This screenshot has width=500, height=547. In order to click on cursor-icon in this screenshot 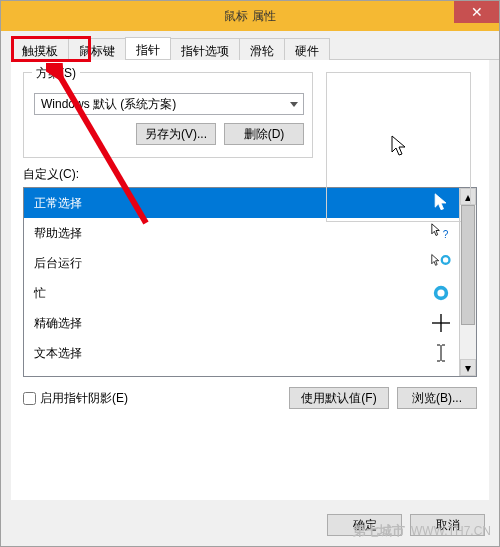, I will do `click(399, 147)`.